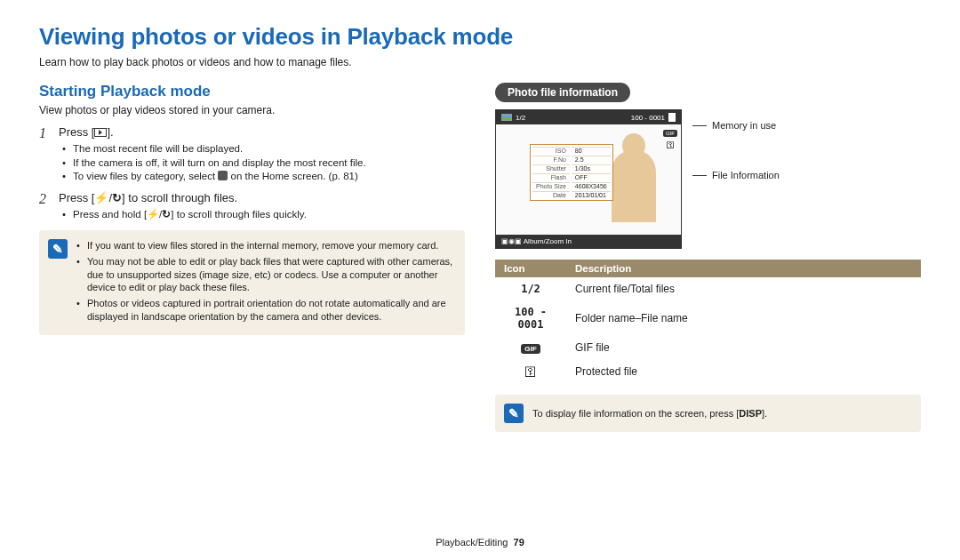 Image resolution: width=960 pixels, height=560 pixels. Describe the element at coordinates (708, 322) in the screenshot. I see `icon-description-table: Icon Description 1/2 Current file/Total …` at that location.